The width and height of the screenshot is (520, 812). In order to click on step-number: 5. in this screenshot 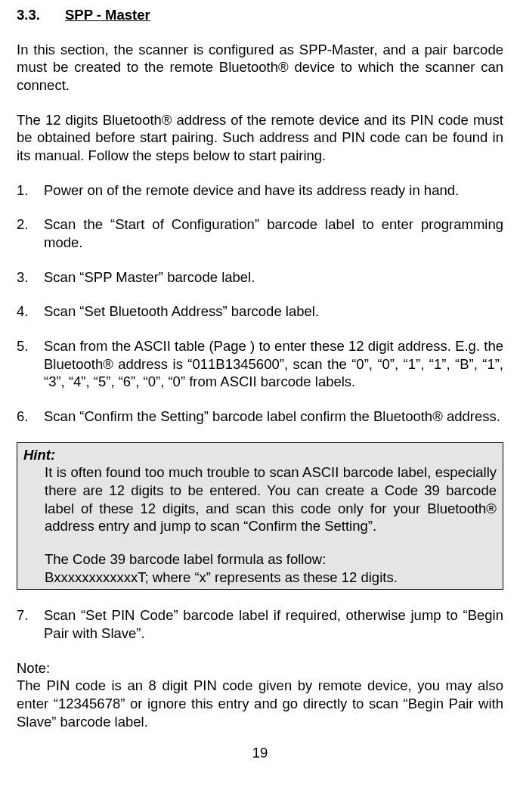, I will do `click(30, 364)`.